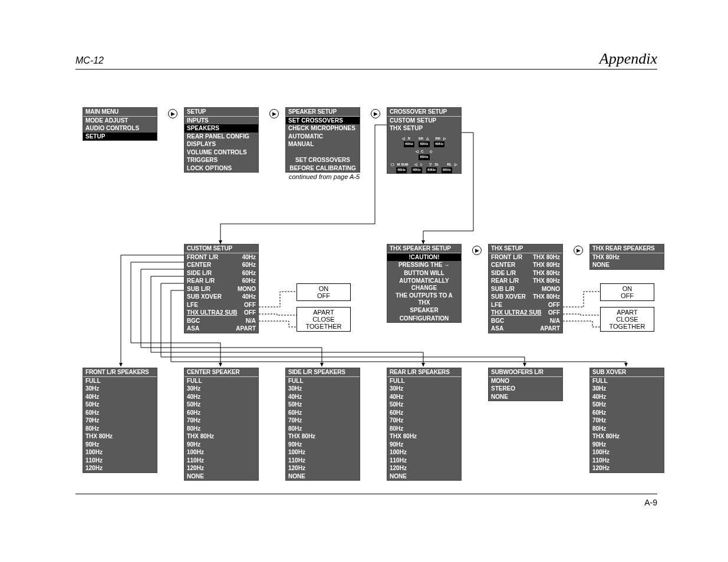 Image resolution: width=728 pixels, height=562 pixels. Describe the element at coordinates (424, 128) in the screenshot. I see `list-item: THX SETUP` at that location.